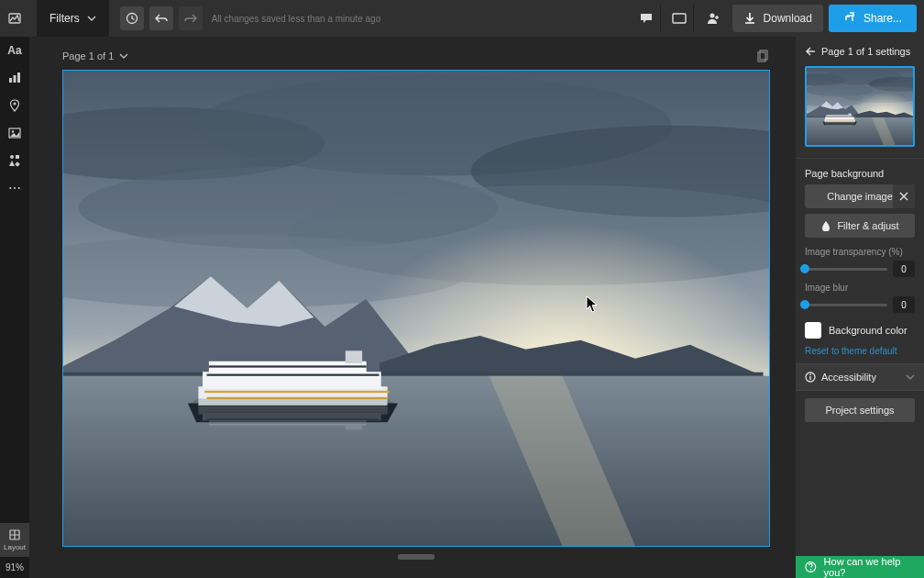 This screenshot has height=578, width=924. What do you see at coordinates (15, 106) in the screenshot?
I see `map-tool` at bounding box center [15, 106].